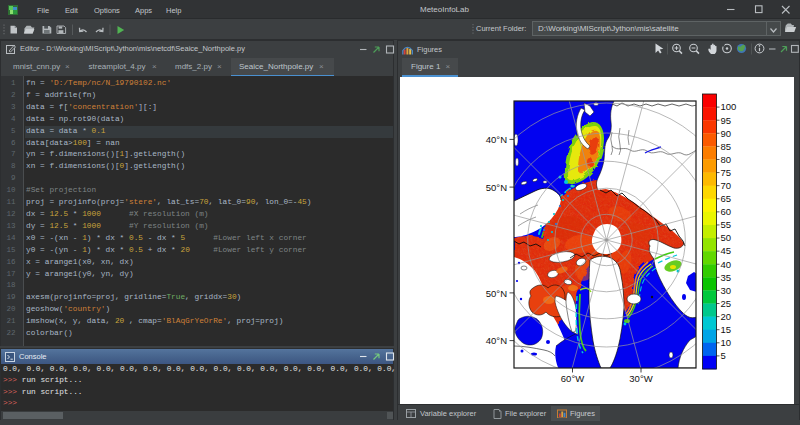  What do you see at coordinates (726, 290) in the screenshot?
I see `svg-text: 30` at bounding box center [726, 290].